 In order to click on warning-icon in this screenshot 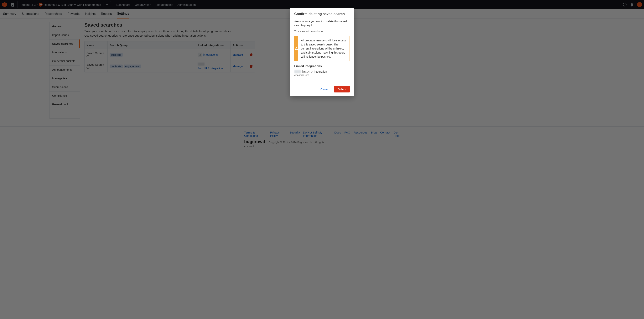, I will do `click(296, 48)`.